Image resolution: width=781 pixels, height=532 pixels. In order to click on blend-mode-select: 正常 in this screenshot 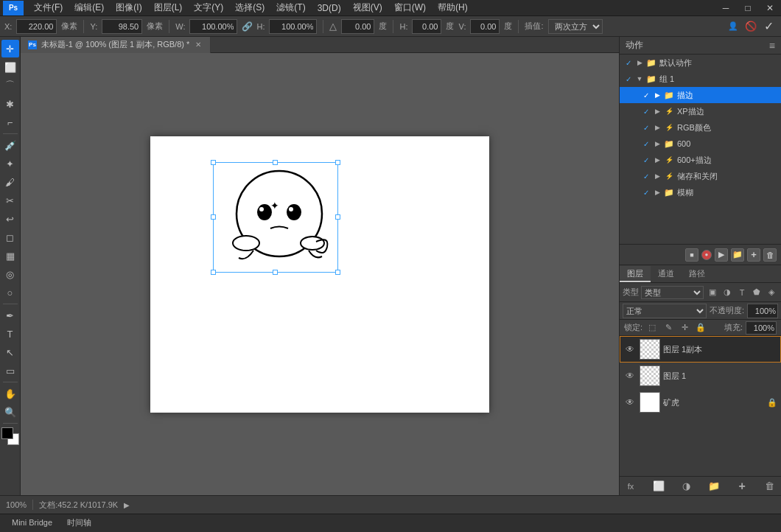, I will do `click(665, 311)`.